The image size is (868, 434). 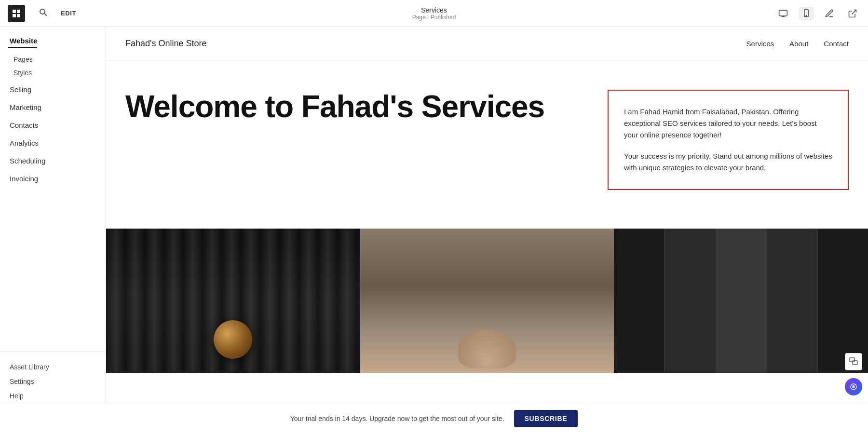 I want to click on sidebar-item-asset-library: Asset Library, so click(x=53, y=367).